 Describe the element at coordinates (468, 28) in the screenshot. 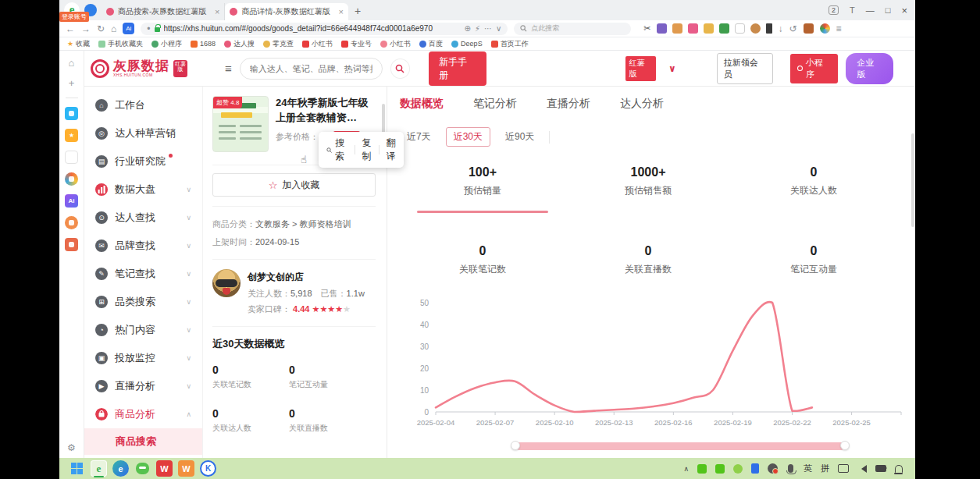

I see `zoom-icon: ⊕` at that location.